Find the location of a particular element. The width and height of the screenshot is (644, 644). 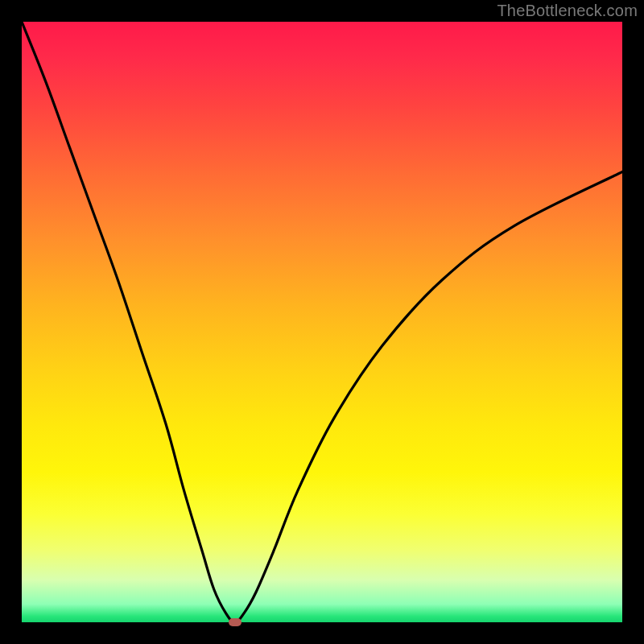

watermark-text: TheBottleneck.com is located at coordinates (567, 11).